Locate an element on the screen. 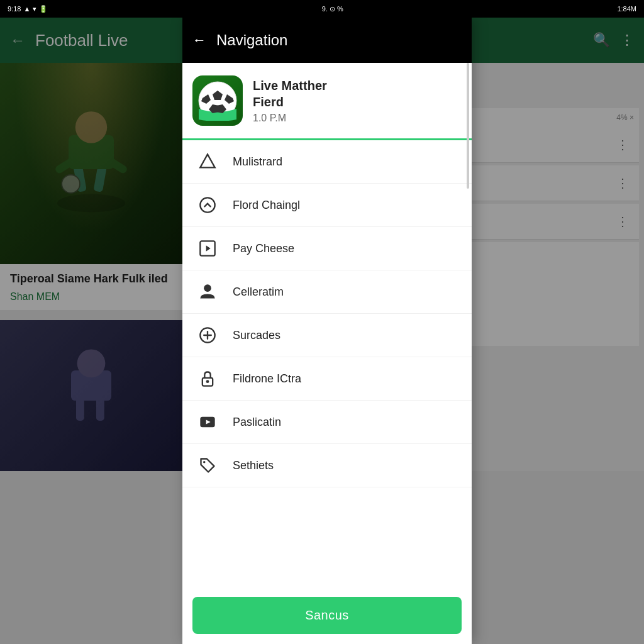 The image size is (644, 644). tag-icon is located at coordinates (208, 465).